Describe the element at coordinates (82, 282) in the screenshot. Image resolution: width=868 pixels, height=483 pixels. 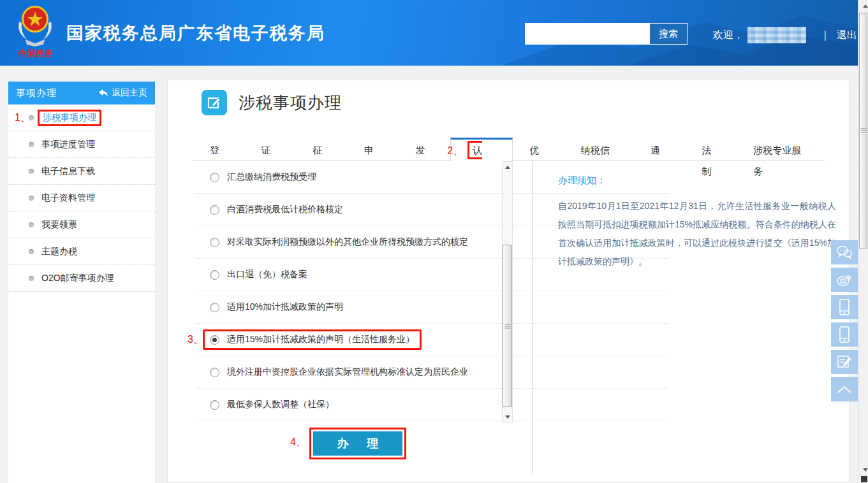
I see `sidebar: 事项办理 返回主页 1、 涉税事项办理 事项进度管理 电子信息下载` at that location.